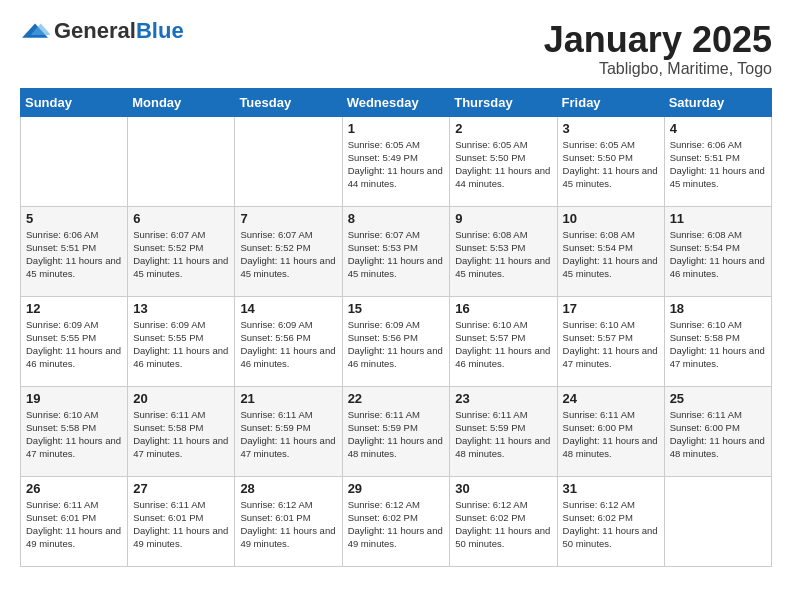  What do you see at coordinates (718, 251) in the screenshot?
I see `calendar-cell: 11Sunrise: 6:08 AMSunset: 5:54 PMDayligh…` at bounding box center [718, 251].